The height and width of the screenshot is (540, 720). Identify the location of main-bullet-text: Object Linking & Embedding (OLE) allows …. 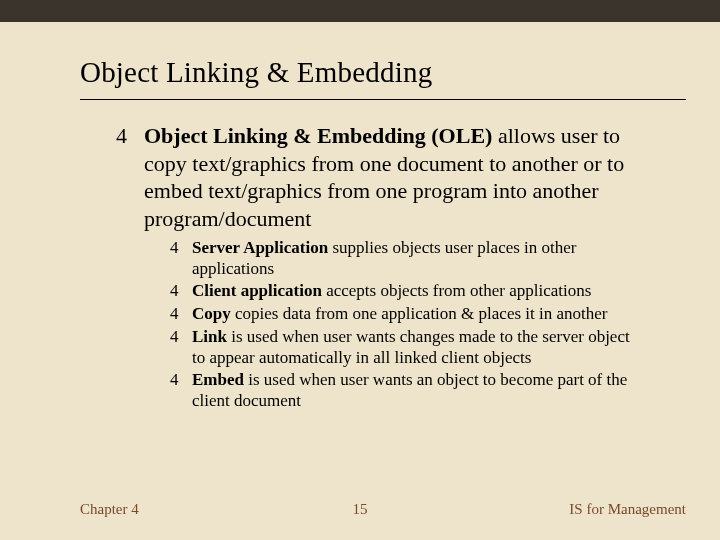
(401, 177).